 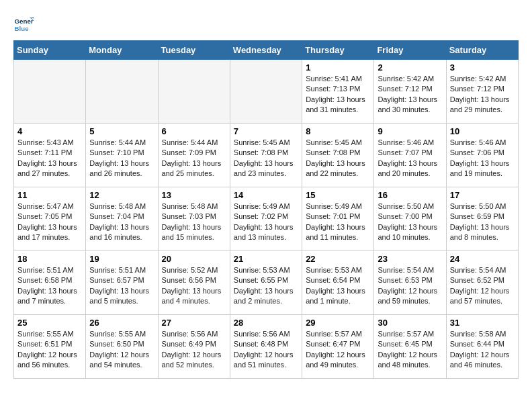 I want to click on calendar-cell: 25Sunrise: 5:55 AMSunset: 6:51 PMDayligh…, so click(x=50, y=347).